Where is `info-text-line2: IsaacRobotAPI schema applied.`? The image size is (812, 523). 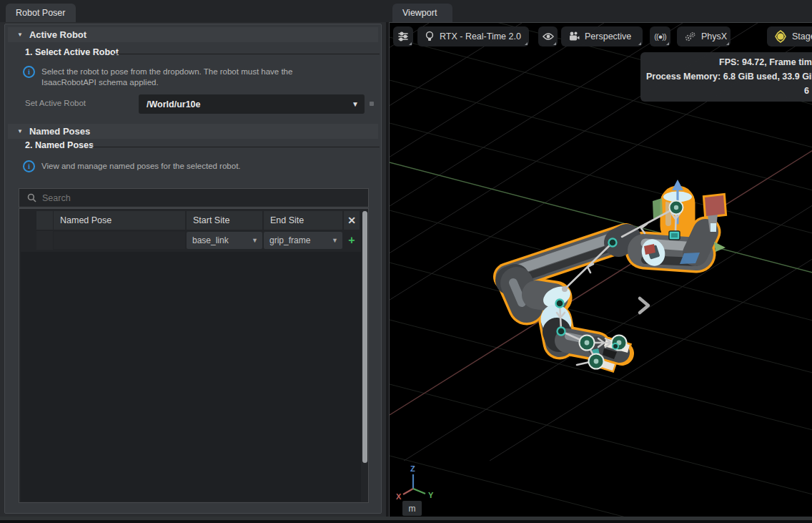
info-text-line2: IsaacRobotAPI schema applied. is located at coordinates (100, 82).